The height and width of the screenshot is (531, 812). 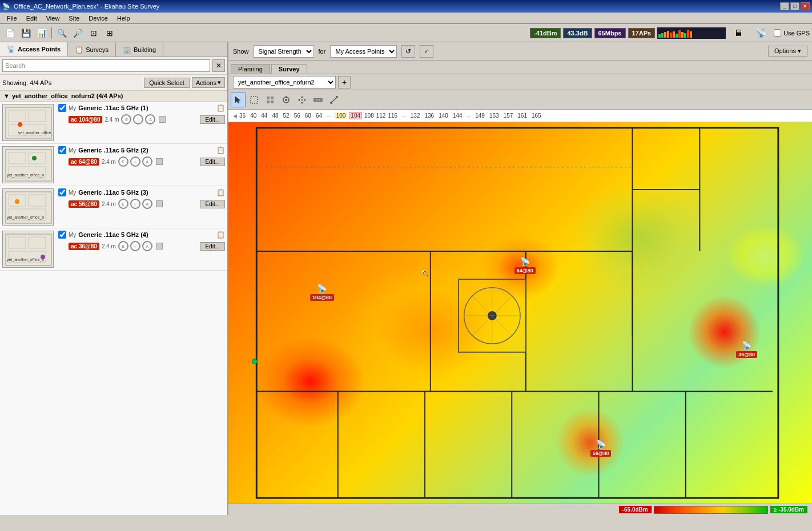 I want to click on minimize-button: _, so click(x=785, y=6).